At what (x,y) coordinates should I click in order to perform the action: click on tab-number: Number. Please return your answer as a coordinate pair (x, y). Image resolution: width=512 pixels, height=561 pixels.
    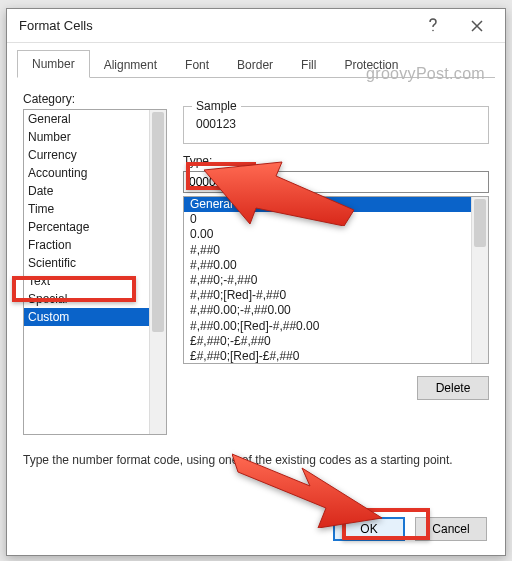
    Looking at the image, I should click on (54, 64).